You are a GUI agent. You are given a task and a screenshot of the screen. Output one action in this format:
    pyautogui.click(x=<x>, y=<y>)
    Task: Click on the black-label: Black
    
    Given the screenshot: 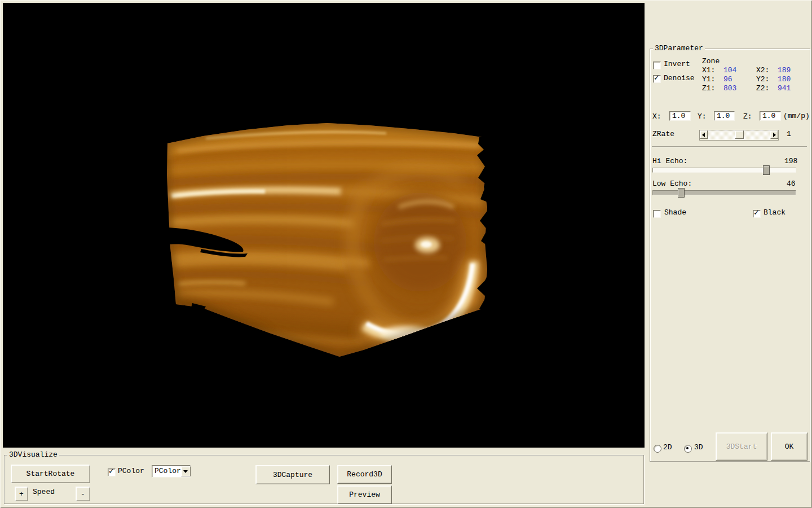 What is the action you would take?
    pyautogui.click(x=775, y=213)
    